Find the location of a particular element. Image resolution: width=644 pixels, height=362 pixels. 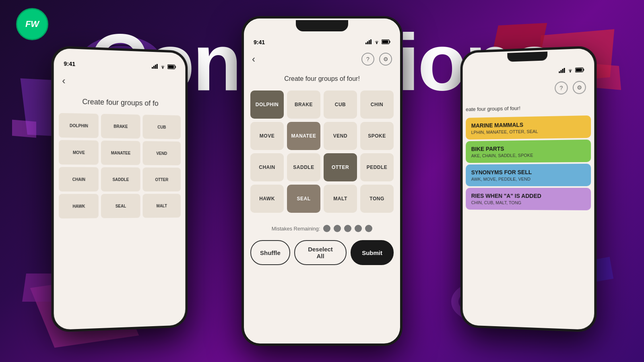

battery-icon-center is located at coordinates (386, 42).